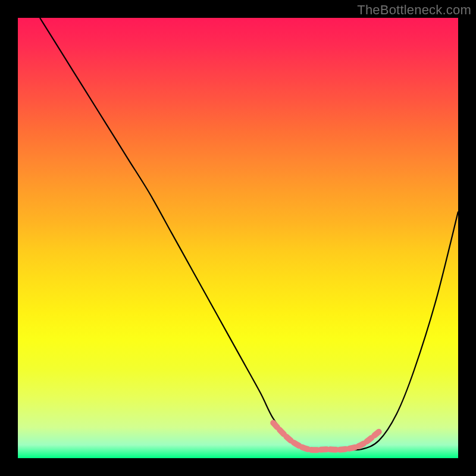 Image resolution: width=476 pixels, height=476 pixels. I want to click on optimal-band, so click(326, 437).